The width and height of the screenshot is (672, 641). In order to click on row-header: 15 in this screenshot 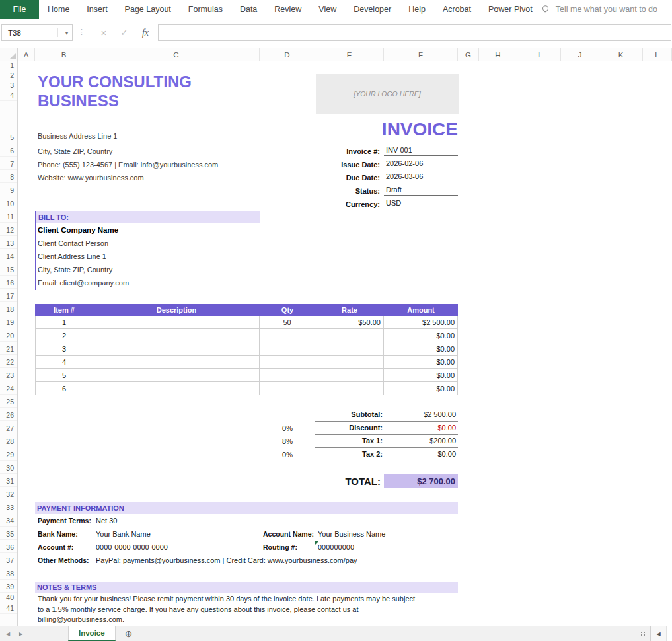, I will do `click(9, 269)`.